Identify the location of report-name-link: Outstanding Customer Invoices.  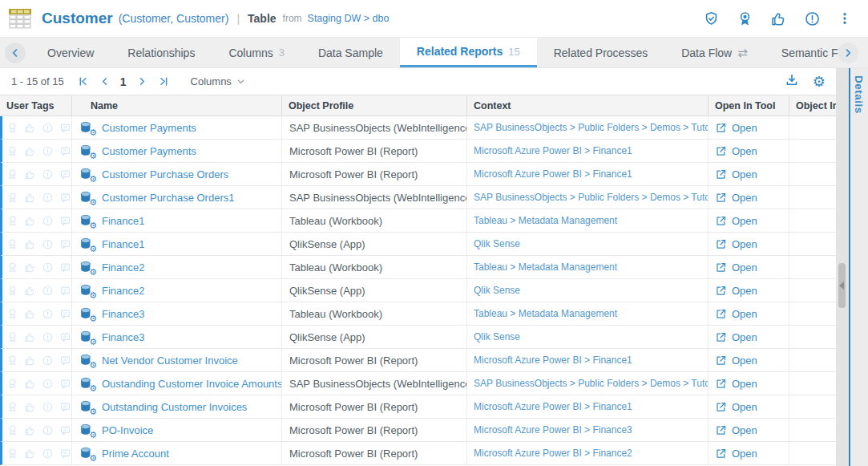
(175, 407).